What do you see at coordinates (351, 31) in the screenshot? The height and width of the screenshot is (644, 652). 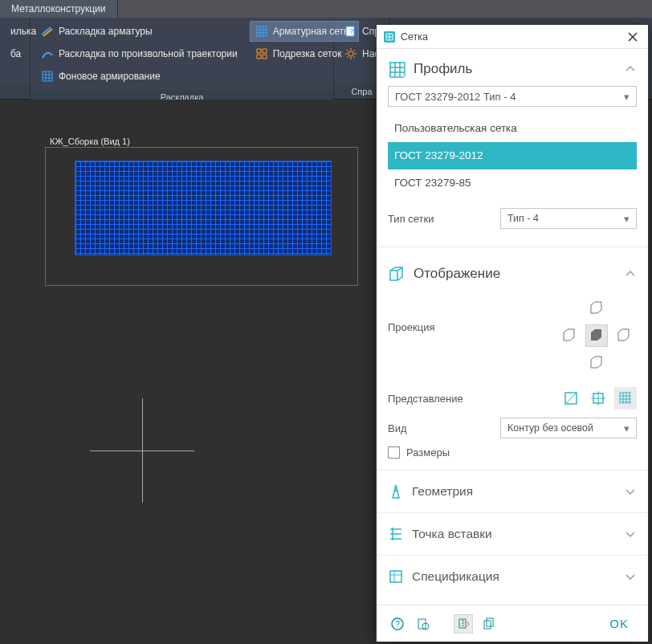 I see `help-icon: ?` at bounding box center [351, 31].